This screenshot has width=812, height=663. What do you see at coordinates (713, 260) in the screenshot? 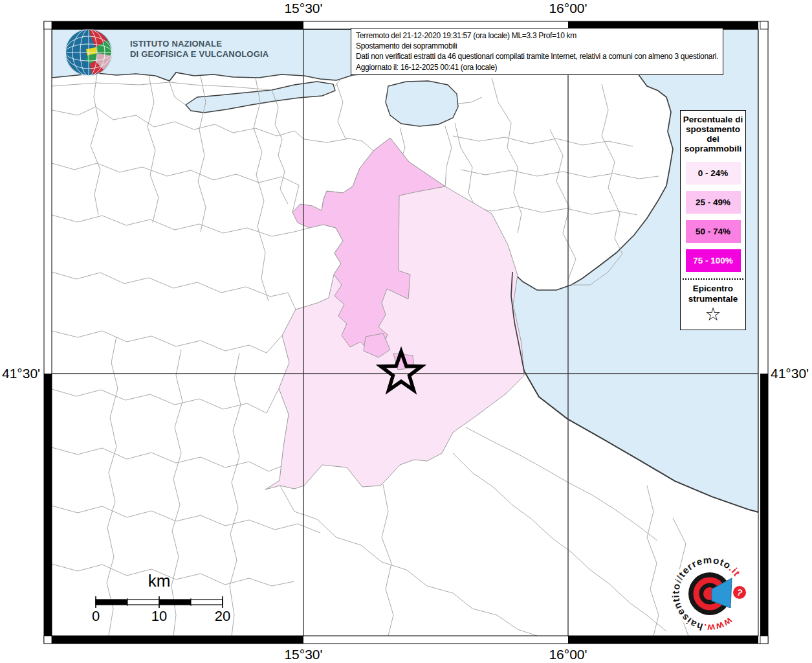
I see `legend-class-75-100: 75 - 100%` at bounding box center [713, 260].